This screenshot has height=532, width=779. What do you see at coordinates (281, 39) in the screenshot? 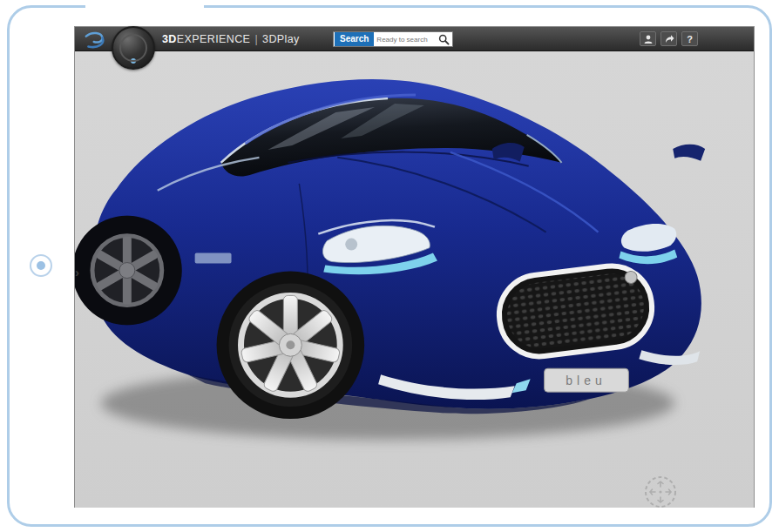
I see `app-title-product: 3DPlay` at bounding box center [281, 39].